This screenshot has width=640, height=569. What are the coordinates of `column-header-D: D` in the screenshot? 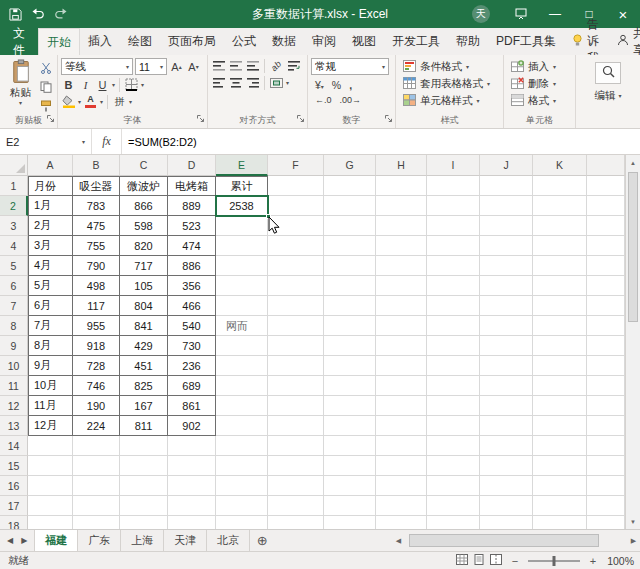 It's located at (192, 166).